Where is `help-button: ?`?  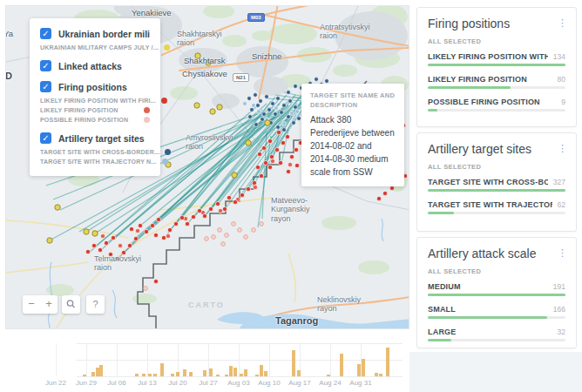 help-button: ? is located at coordinates (96, 305).